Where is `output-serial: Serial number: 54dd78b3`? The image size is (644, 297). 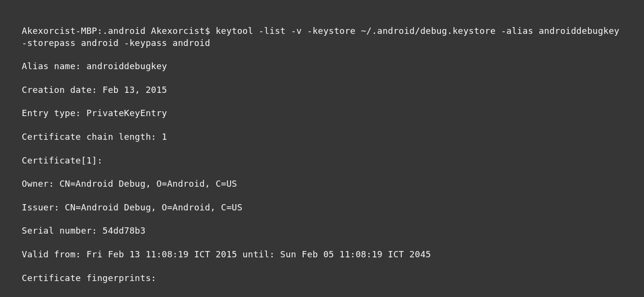 output-serial: Serial number: 54dd78b3 is located at coordinates (322, 231).